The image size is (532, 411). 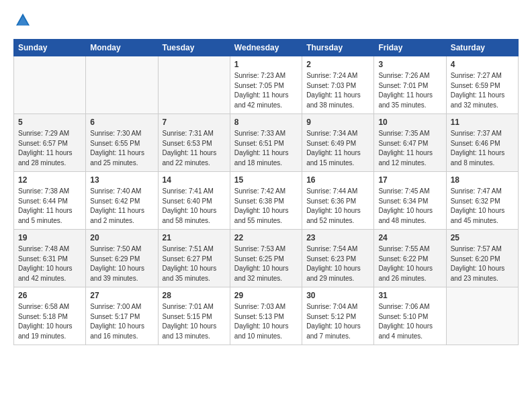 I want to click on calendar-day-cell: 5Sunrise: 7:29 AM Sunset: 6:57 PM Daylig…, so click(x=50, y=143).